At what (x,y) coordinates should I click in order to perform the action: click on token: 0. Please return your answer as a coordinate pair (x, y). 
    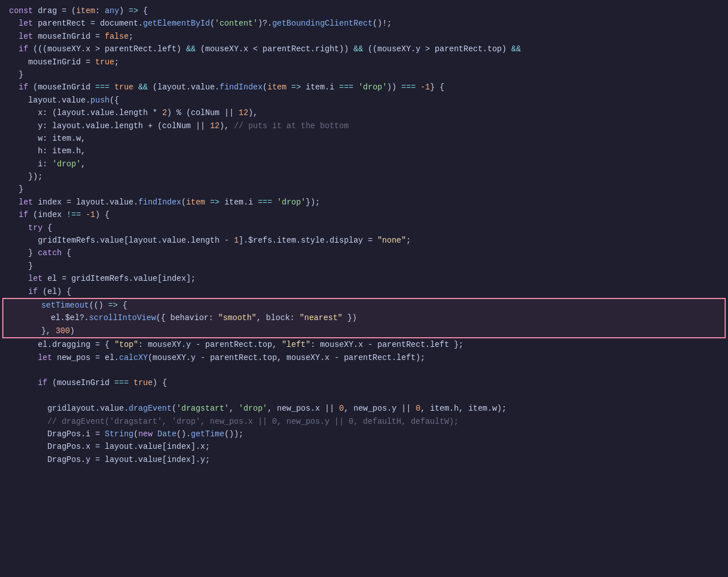
    Looking at the image, I should click on (418, 408).